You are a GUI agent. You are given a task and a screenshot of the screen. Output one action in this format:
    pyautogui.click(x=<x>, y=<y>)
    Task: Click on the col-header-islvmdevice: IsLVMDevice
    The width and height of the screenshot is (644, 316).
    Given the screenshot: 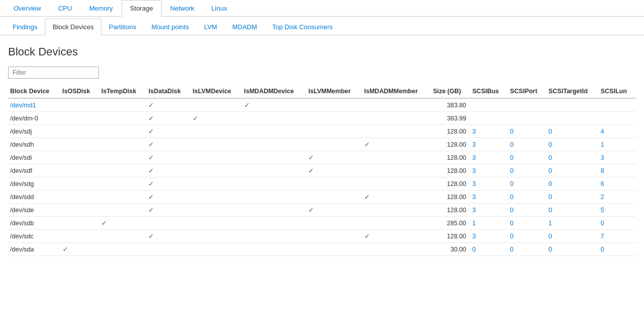 What is the action you would take?
    pyautogui.click(x=217, y=92)
    